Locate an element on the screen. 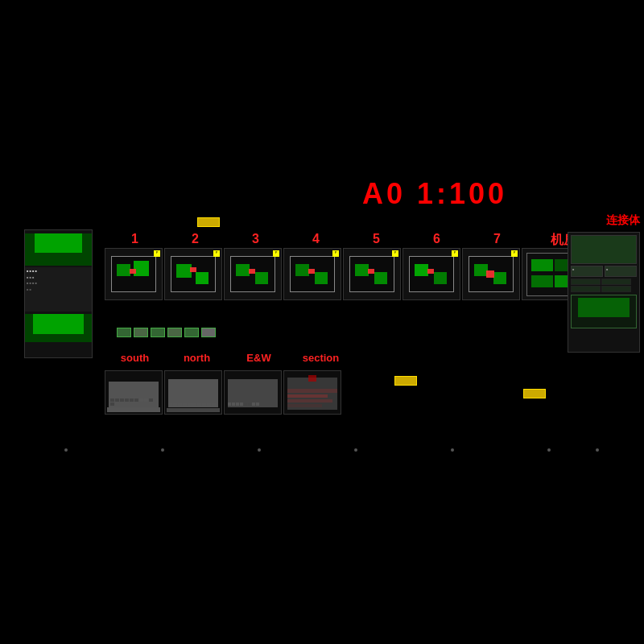 The width and height of the screenshot is (644, 644). left-panel-green-top is located at coordinates (58, 250).